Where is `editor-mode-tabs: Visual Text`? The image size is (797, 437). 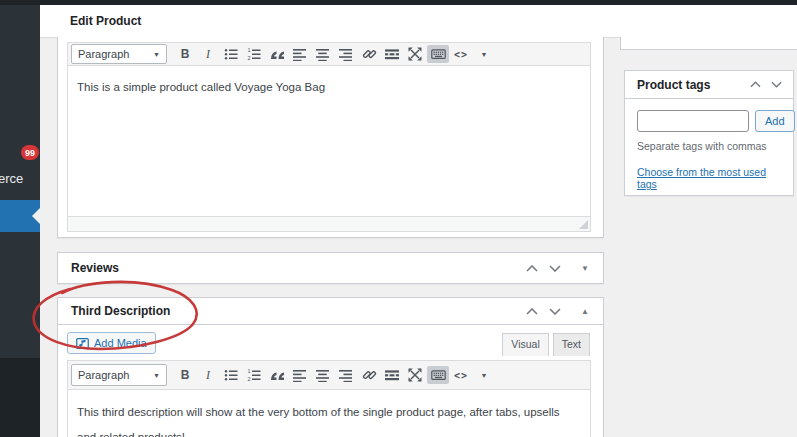 editor-mode-tabs: Visual Text is located at coordinates (544, 344).